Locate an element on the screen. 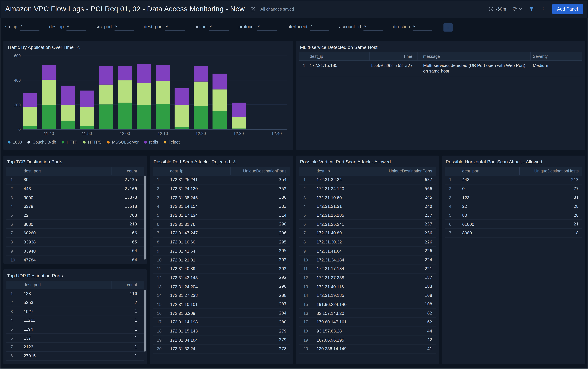 The height and width of the screenshot is (369, 588). cell: 213 is located at coordinates (551, 180).